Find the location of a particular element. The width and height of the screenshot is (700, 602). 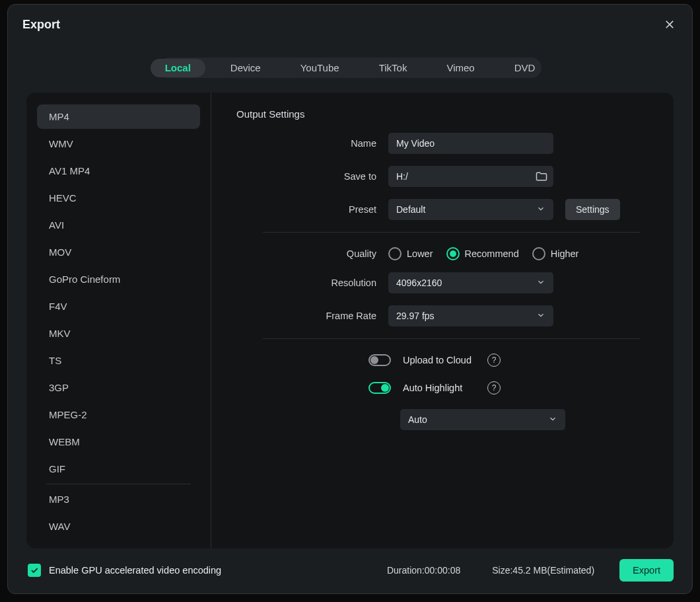

format-item-mpeg-2: MPEG-2 is located at coordinates (119, 415).